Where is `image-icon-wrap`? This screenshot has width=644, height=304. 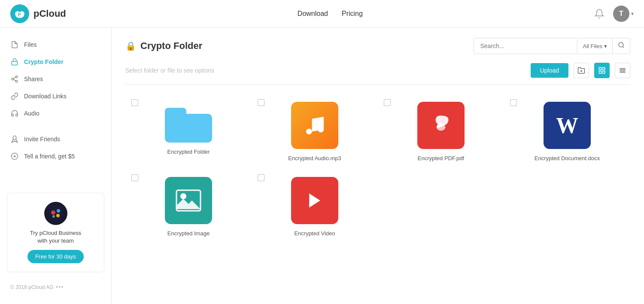 image-icon-wrap is located at coordinates (188, 201).